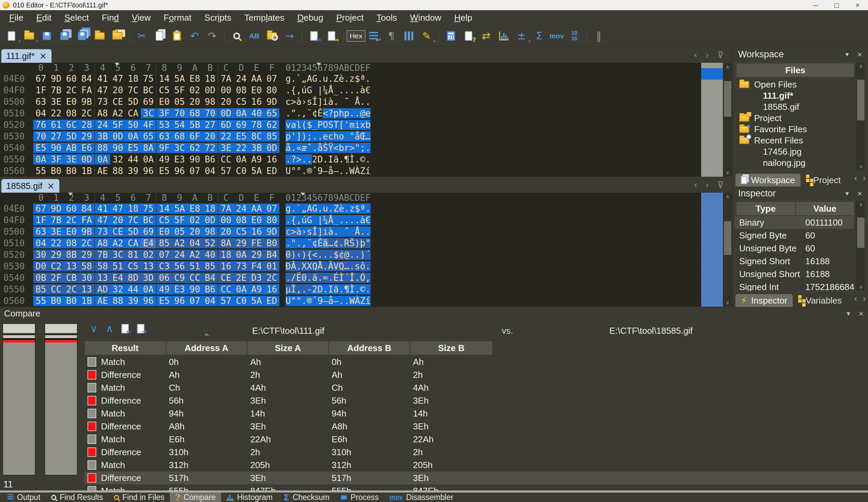  What do you see at coordinates (795, 261) in the screenshot?
I see `inspector-row-signed-short: Signed Short16188` at bounding box center [795, 261].